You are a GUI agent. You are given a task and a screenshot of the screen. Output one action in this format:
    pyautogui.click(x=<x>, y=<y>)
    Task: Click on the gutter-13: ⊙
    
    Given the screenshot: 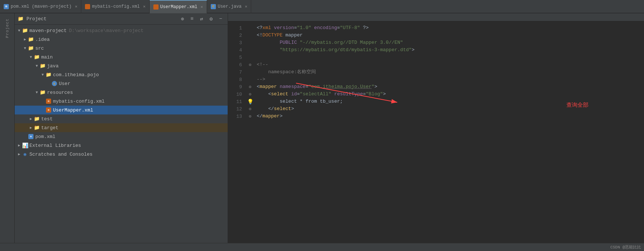 What is the action you would take?
    pyautogui.click(x=250, y=116)
    